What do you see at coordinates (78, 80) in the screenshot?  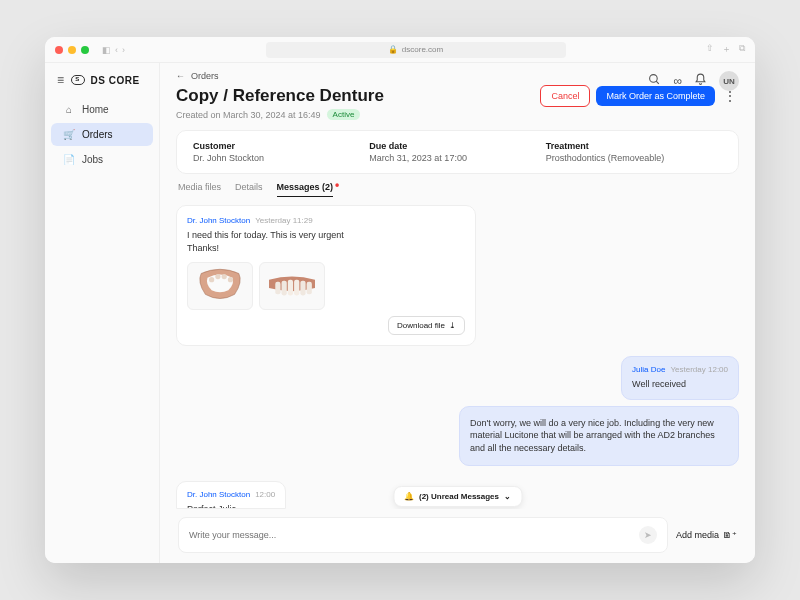 I see `logo-icon: S` at bounding box center [78, 80].